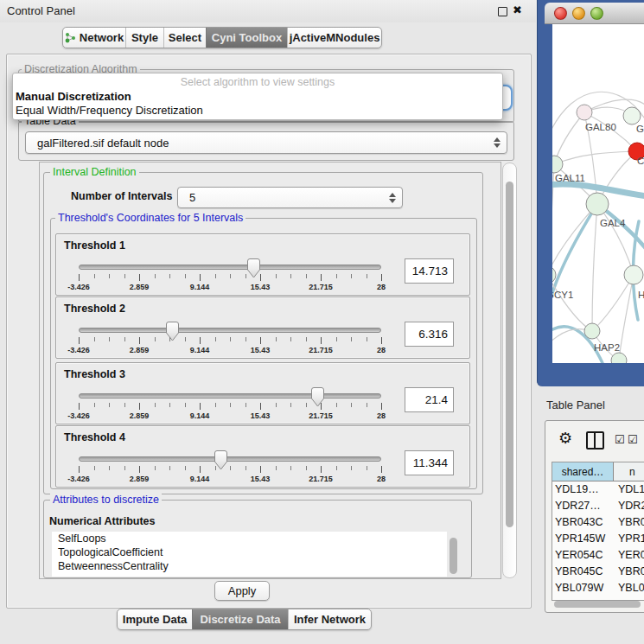 This screenshot has height=644, width=644. What do you see at coordinates (598, 522) in the screenshot?
I see `table-row: YBR043C YBR0` at bounding box center [598, 522].